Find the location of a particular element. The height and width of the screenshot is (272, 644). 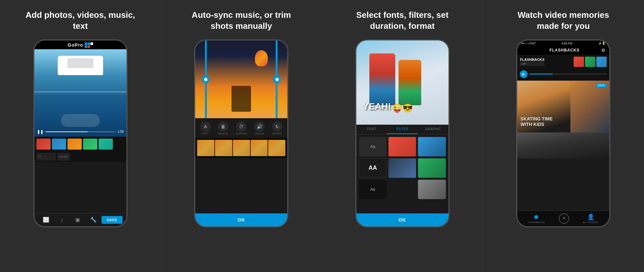

new-badge: NEW is located at coordinates (602, 85).